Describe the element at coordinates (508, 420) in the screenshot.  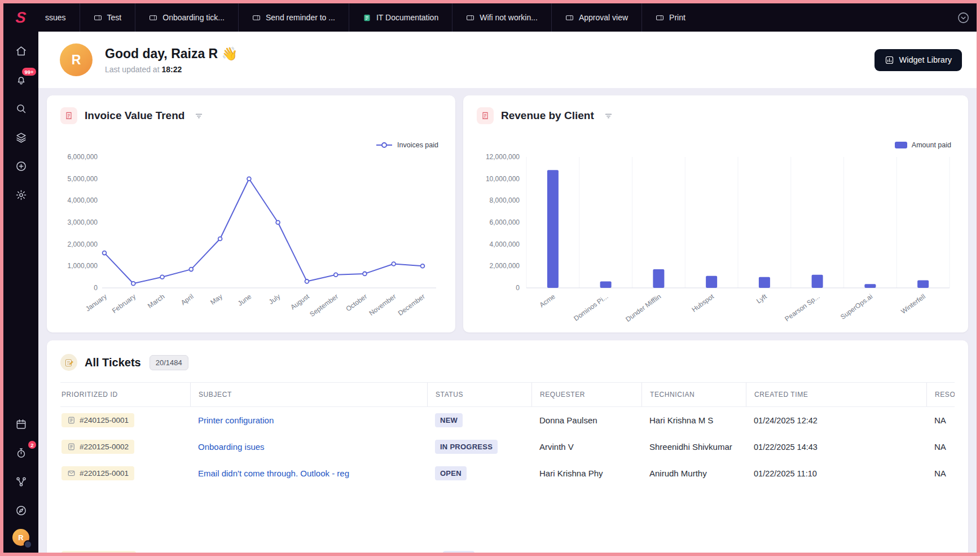
I see `ticket-row: #240125-0001Printer configurationNEWDonn…` at that location.